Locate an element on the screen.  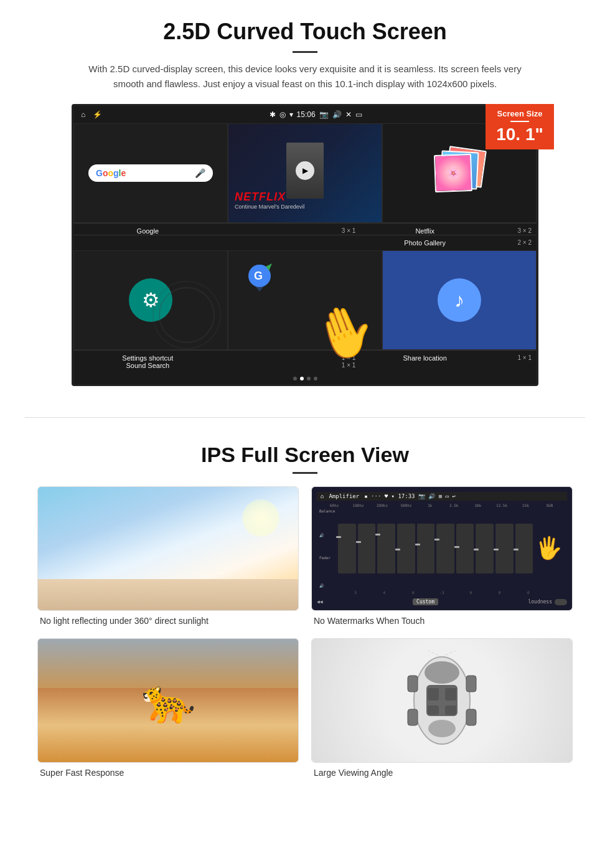
badge-divider is located at coordinates (520, 121).